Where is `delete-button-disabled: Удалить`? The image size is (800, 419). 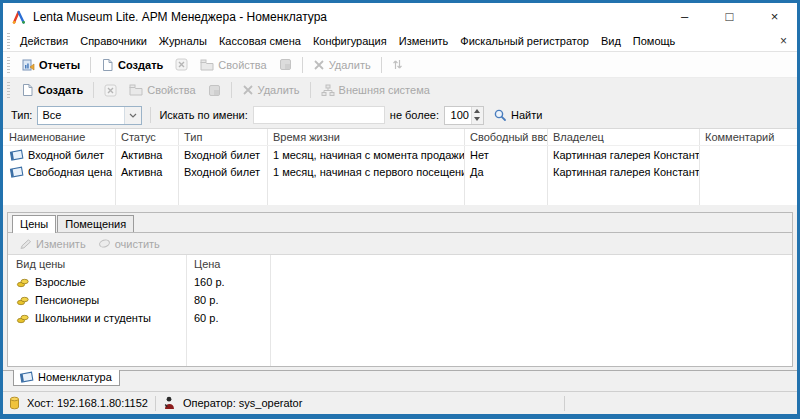
delete-button-disabled: Удалить is located at coordinates (342, 65).